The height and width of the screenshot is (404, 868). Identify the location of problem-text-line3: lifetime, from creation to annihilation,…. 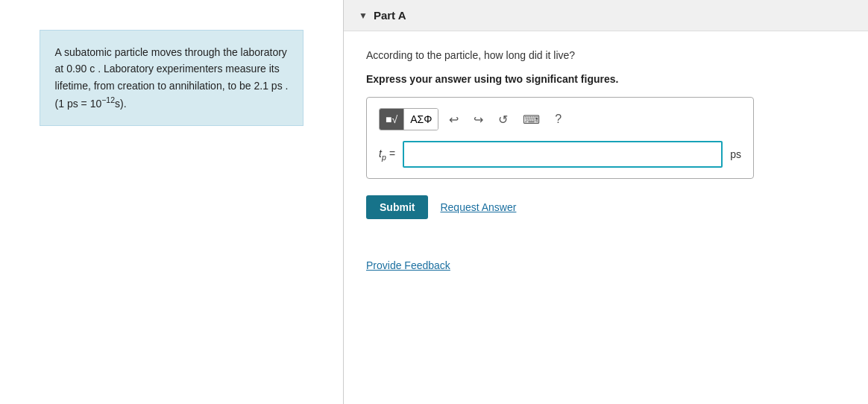
(172, 86).